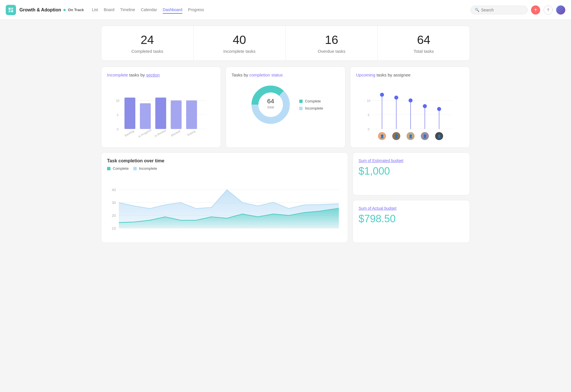 This screenshot has height=392, width=571. What do you see at coordinates (477, 10) in the screenshot?
I see `search-icon: 🔍` at bounding box center [477, 10].